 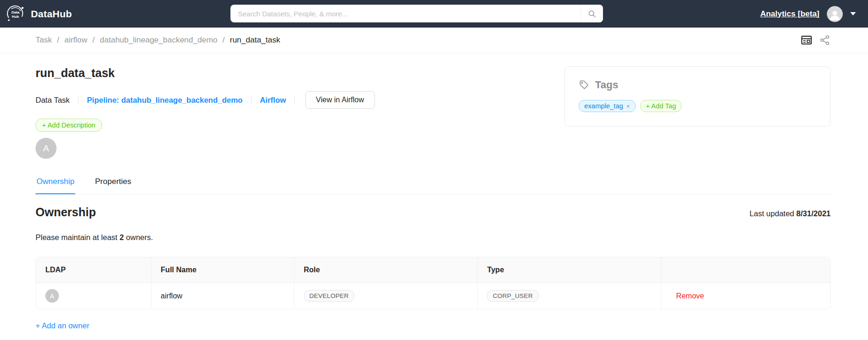 I want to click on detail-view-icon, so click(x=807, y=40).